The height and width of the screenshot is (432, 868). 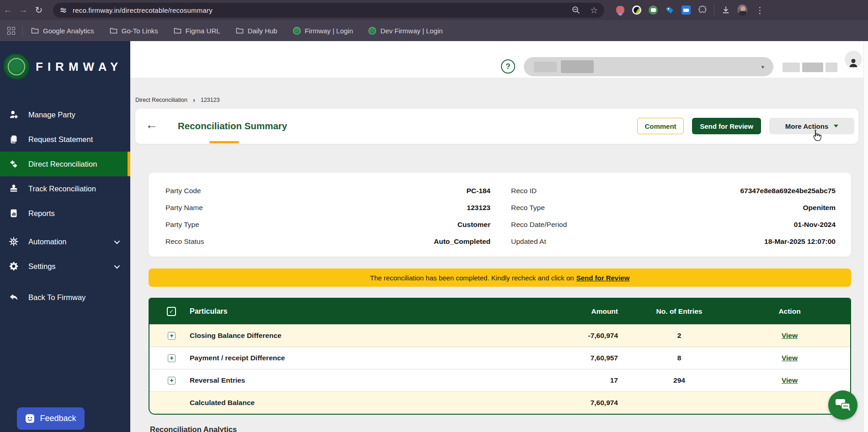 What do you see at coordinates (815, 225) in the screenshot?
I see `detail-value: 01-Nov-2024` at bounding box center [815, 225].